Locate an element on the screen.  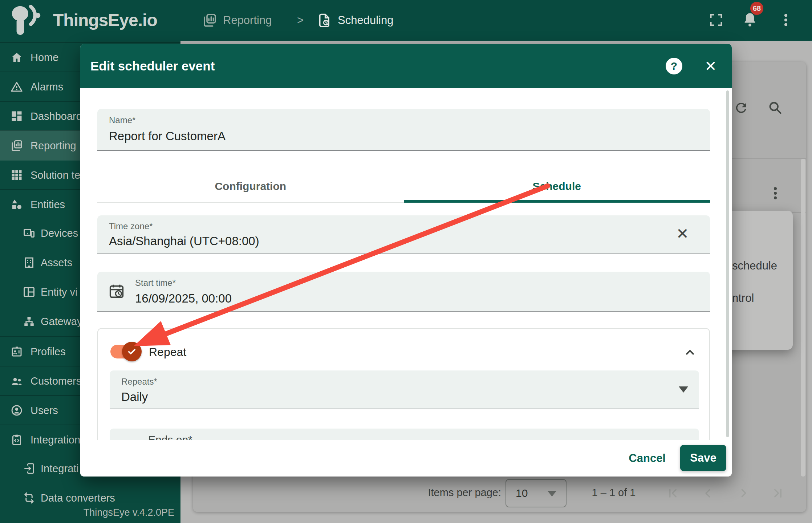
repeats-value: Daily is located at coordinates (134, 397).